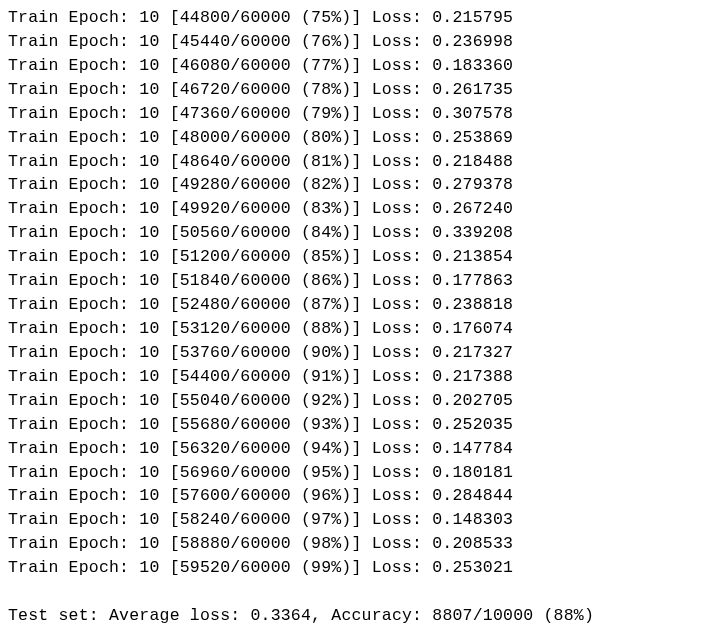  Describe the element at coordinates (360, 42) in the screenshot. I see `log-line: Train Epoch: 10 [45440/60000 (76%)] Loss…` at that location.